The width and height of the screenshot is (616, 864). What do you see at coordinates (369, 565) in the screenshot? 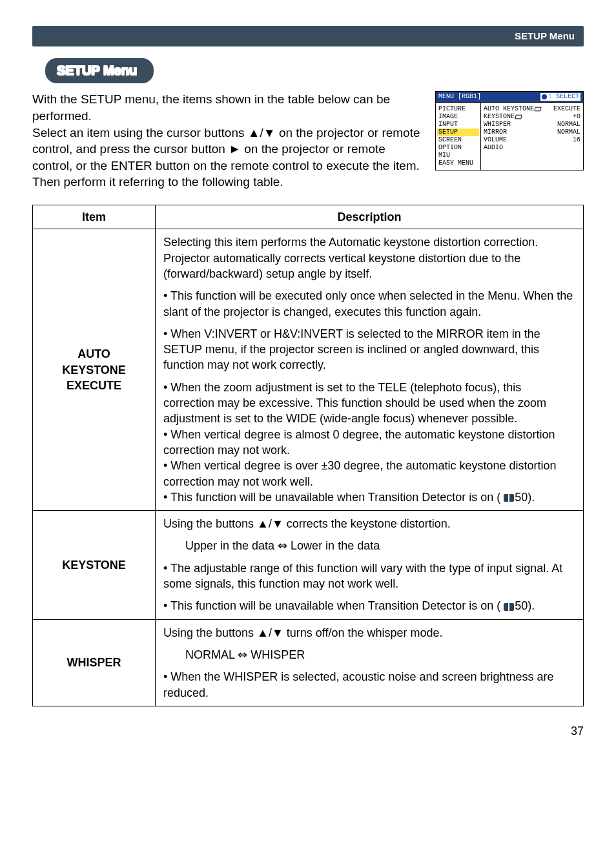
I see `description-cell: Using the buttons ▲/▼ corrects the keyst…` at bounding box center [369, 565].